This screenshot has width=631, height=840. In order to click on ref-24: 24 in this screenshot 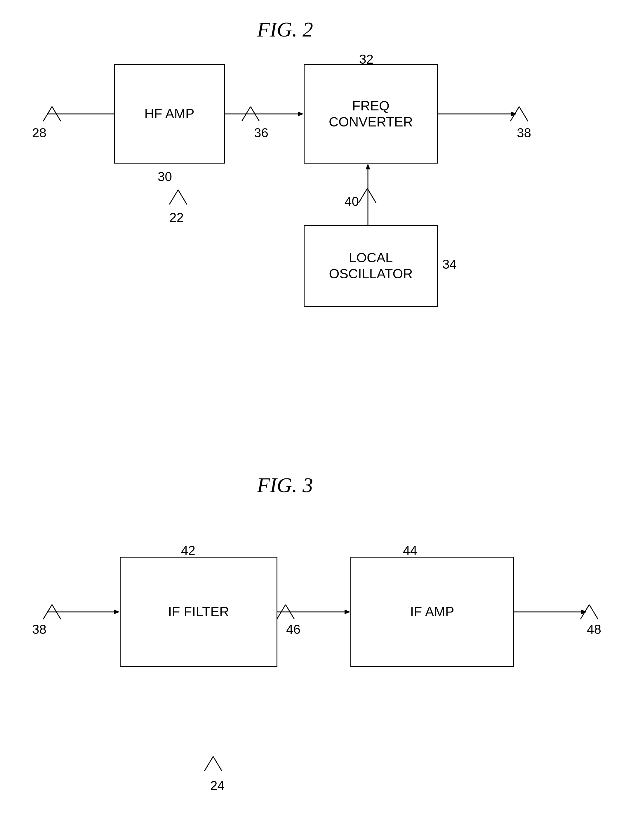, I will do `click(217, 786)`.